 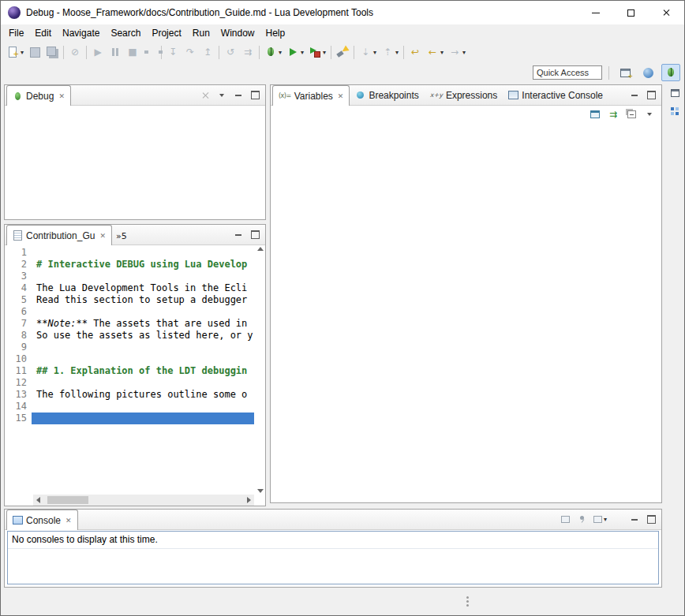 What do you see at coordinates (435, 52) in the screenshot?
I see `back-button: ←▾` at bounding box center [435, 52].